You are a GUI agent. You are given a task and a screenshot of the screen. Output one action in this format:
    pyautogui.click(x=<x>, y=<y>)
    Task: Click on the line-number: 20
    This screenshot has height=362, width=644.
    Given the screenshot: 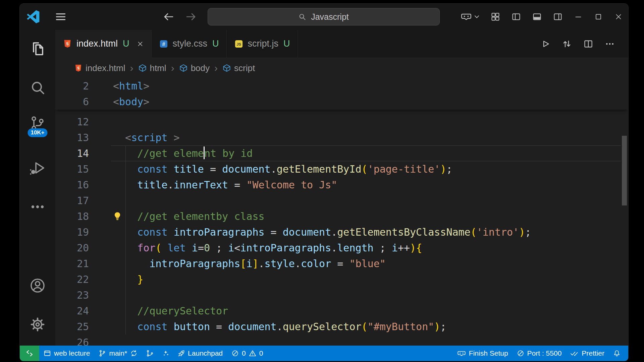 What is the action you would take?
    pyautogui.click(x=72, y=248)
    